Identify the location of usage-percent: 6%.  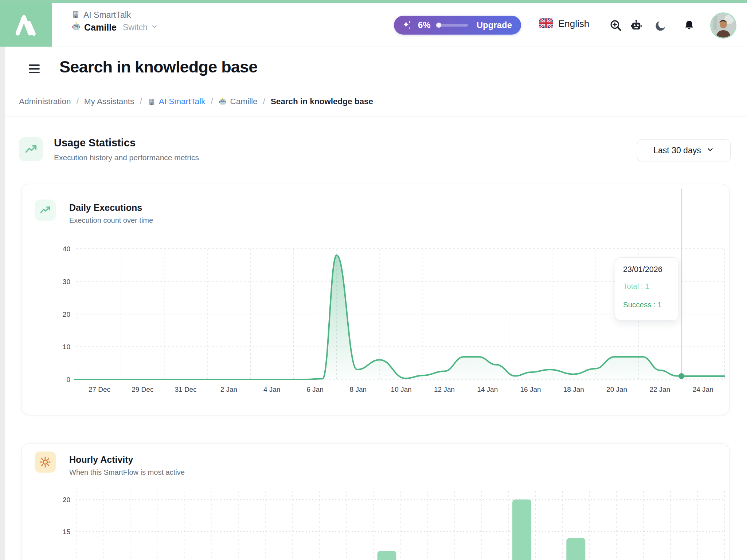
(424, 25).